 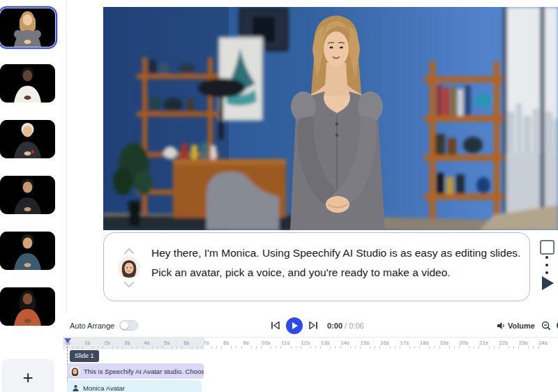 I want to click on ruler-tick-label: 1s, so click(x=87, y=343).